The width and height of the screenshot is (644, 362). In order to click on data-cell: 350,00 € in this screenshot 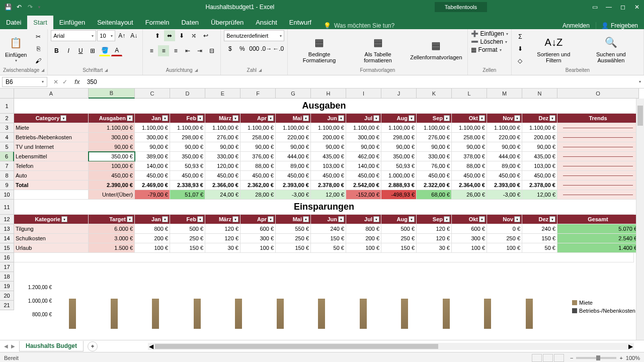, I will do `click(188, 157)`.